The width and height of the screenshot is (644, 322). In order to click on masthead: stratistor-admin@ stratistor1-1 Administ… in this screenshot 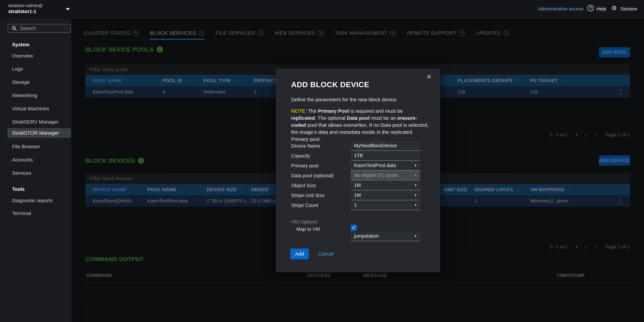, I will do `click(322, 10)`.